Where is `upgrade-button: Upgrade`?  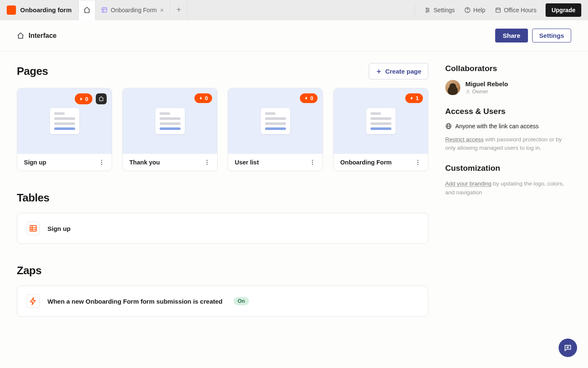
upgrade-button: Upgrade is located at coordinates (564, 10).